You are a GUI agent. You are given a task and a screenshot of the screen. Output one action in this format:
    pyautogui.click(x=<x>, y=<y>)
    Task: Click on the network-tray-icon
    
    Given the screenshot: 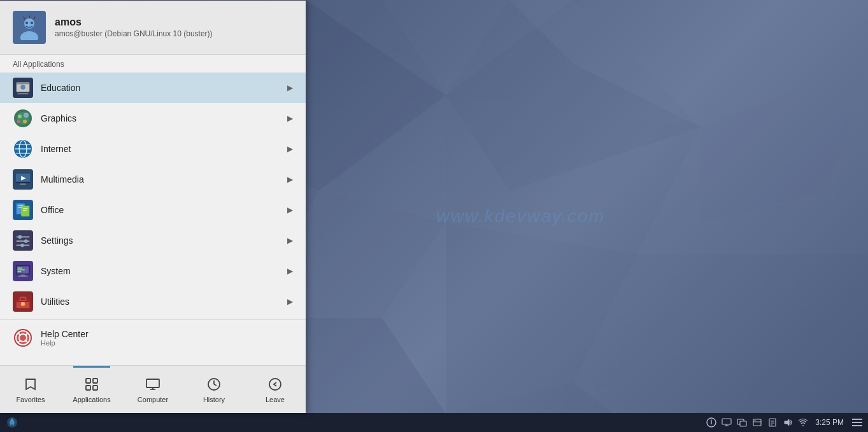 What is the action you would take?
    pyautogui.click(x=803, y=422)
    